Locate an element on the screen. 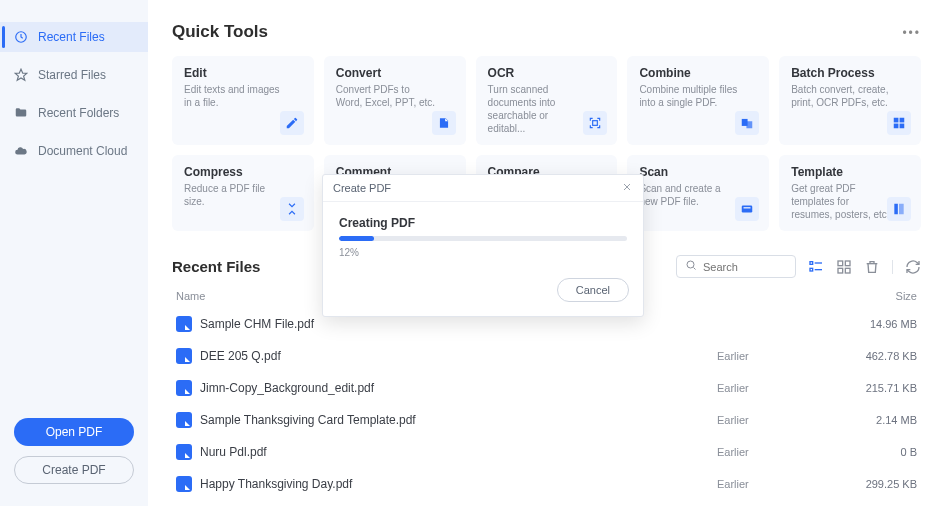  batch-icon is located at coordinates (899, 123).